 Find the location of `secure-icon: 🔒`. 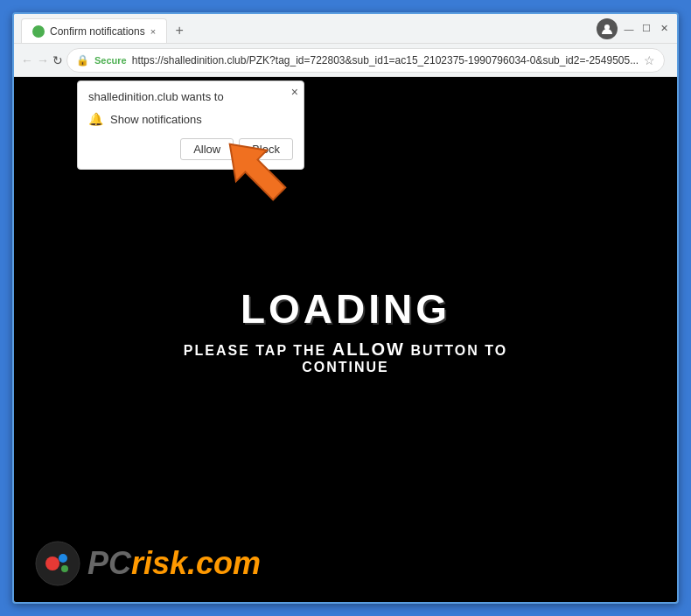

secure-icon: 🔒 is located at coordinates (82, 60).